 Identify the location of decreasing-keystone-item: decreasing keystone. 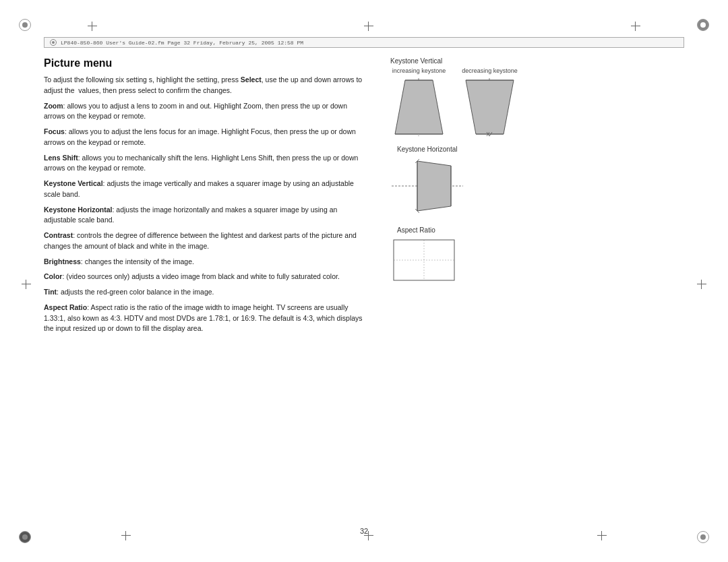
(489, 102).